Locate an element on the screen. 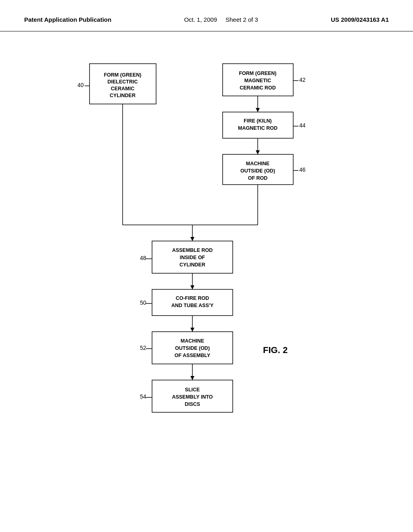 Image resolution: width=413 pixels, height=532 pixels. header-publication-label: Patent Application Publication is located at coordinates (68, 19).